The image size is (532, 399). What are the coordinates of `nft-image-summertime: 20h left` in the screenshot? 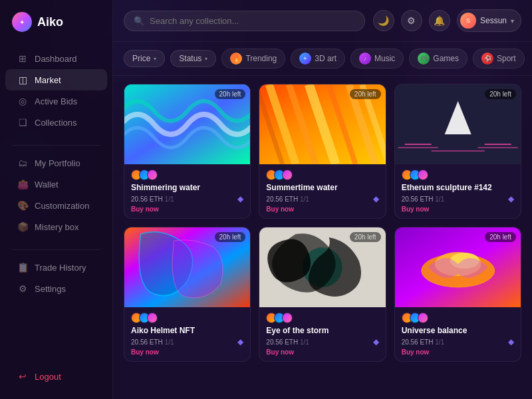 It's located at (322, 124).